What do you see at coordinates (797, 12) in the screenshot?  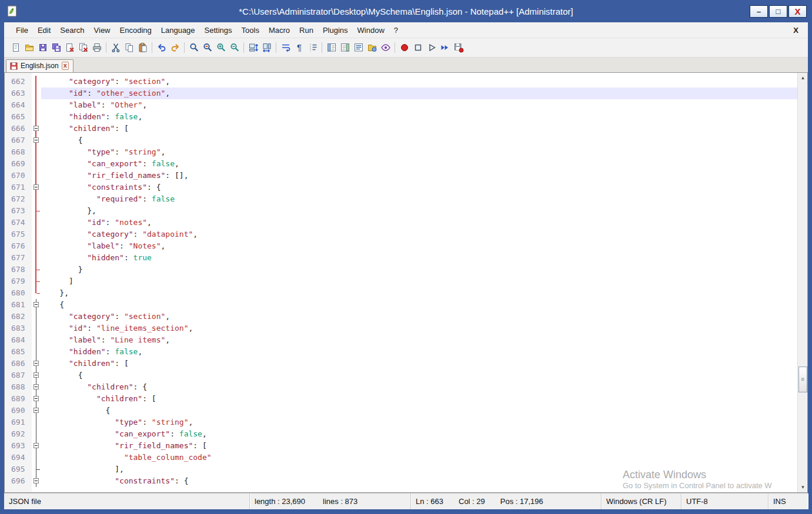 I see `close-button: X` at bounding box center [797, 12].